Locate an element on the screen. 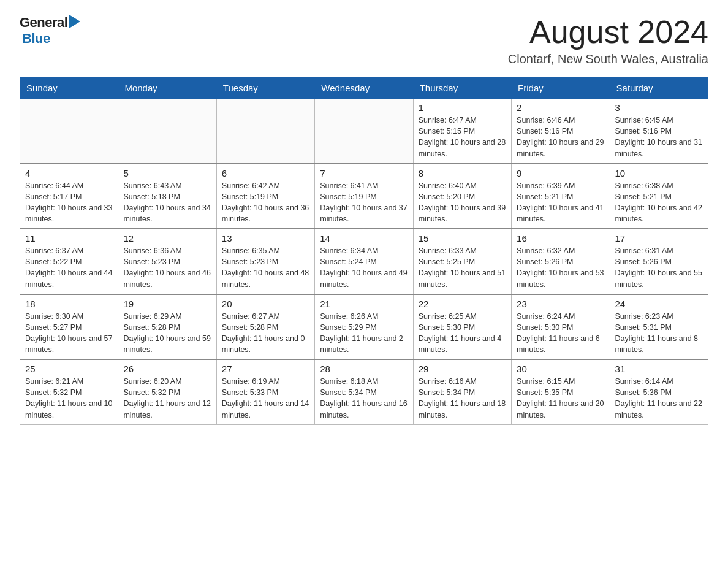 This screenshot has width=728, height=563. day-number: 10 is located at coordinates (659, 173).